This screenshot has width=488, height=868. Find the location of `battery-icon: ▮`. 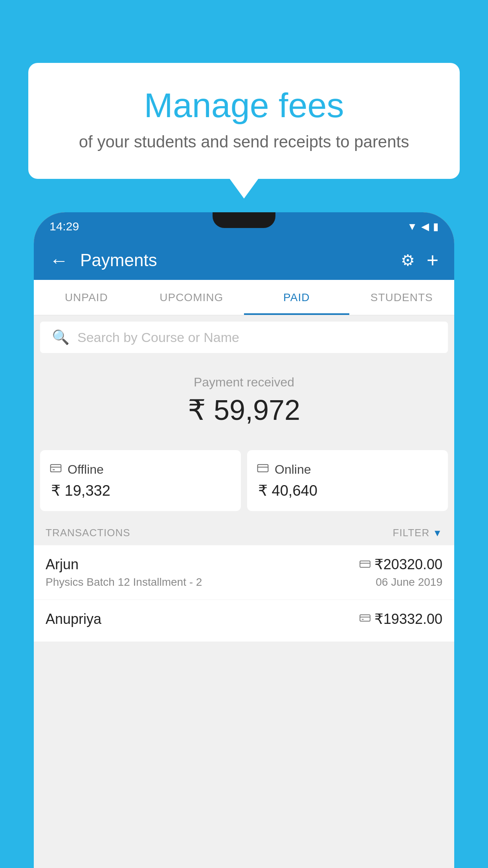

battery-icon: ▮ is located at coordinates (436, 226).